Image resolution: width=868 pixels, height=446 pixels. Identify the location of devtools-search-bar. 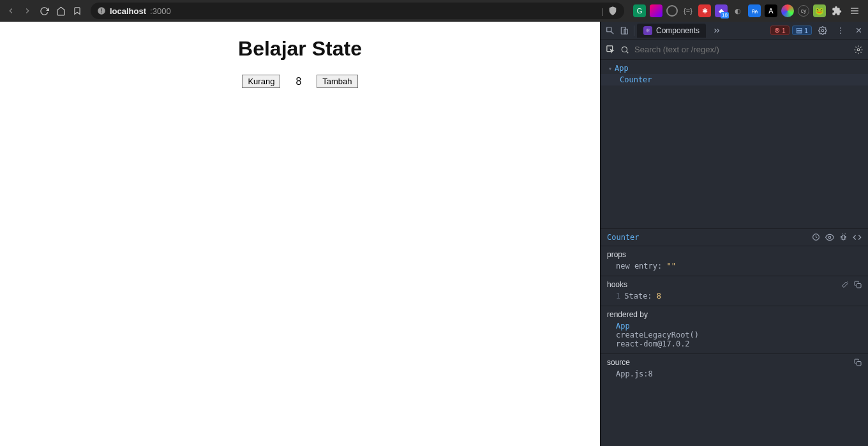
(734, 50).